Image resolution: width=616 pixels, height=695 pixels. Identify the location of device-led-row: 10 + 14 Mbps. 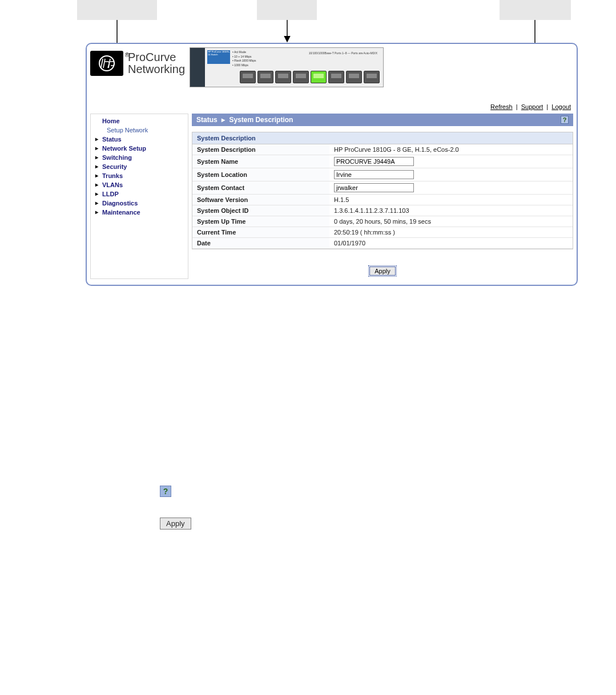
(244, 57).